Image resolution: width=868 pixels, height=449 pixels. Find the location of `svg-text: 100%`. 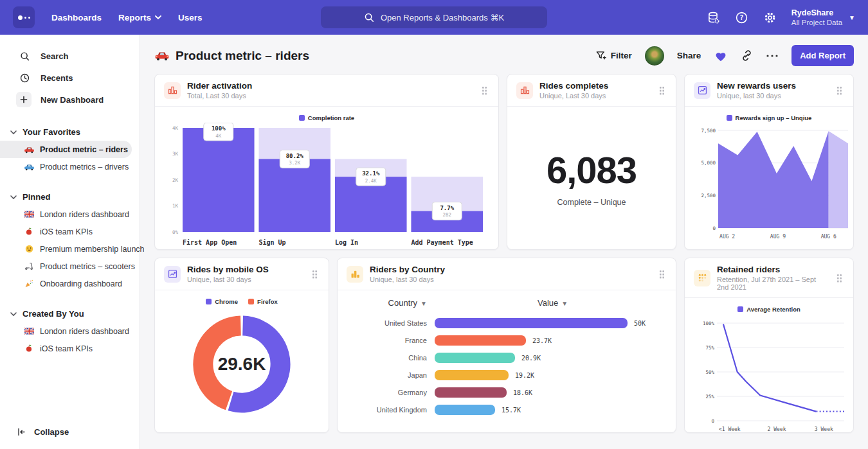

svg-text: 100% is located at coordinates (219, 128).